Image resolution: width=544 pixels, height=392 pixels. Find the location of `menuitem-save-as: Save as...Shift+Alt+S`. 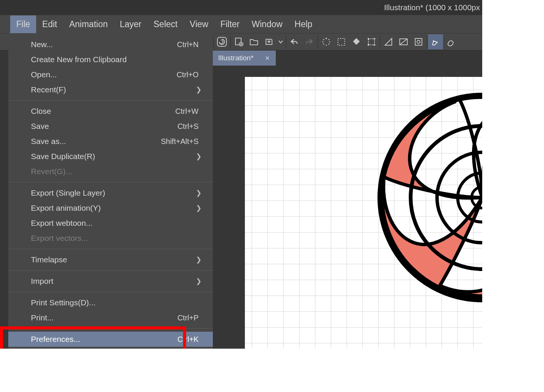

menuitem-save-as: Save as...Shift+Alt+S is located at coordinates (118, 141).